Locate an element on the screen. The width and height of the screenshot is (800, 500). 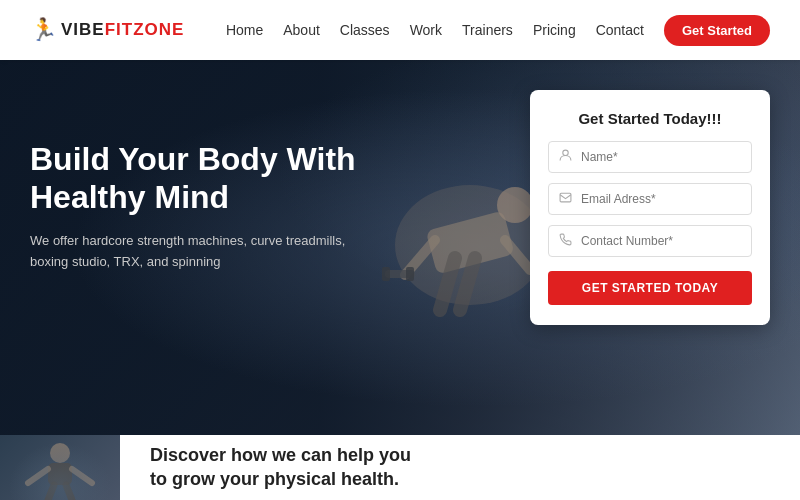
bottom-section: Discover how we can help youto grow your… is located at coordinates (400, 468).